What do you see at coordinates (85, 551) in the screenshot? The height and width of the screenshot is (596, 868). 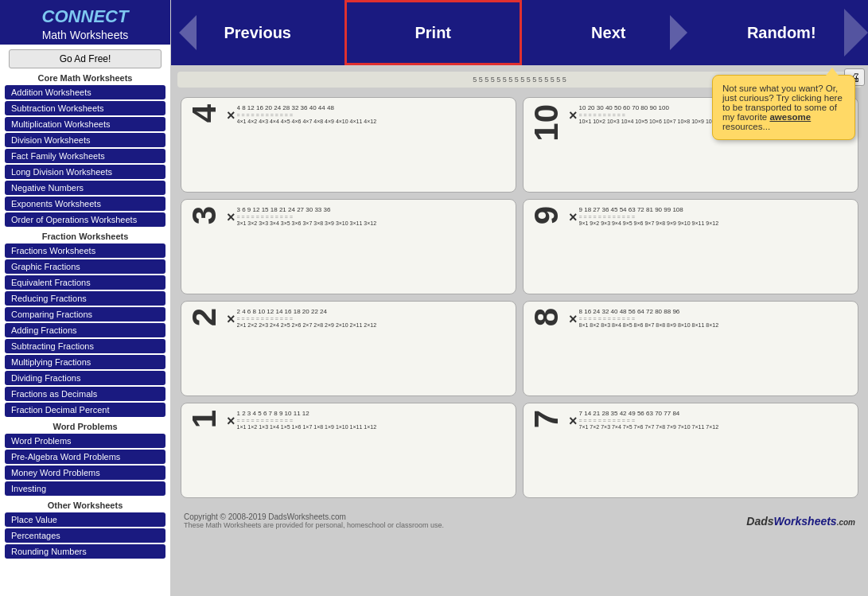 I see `sidebar-link-rounding-numbers: Rounding Numbers` at bounding box center [85, 551].